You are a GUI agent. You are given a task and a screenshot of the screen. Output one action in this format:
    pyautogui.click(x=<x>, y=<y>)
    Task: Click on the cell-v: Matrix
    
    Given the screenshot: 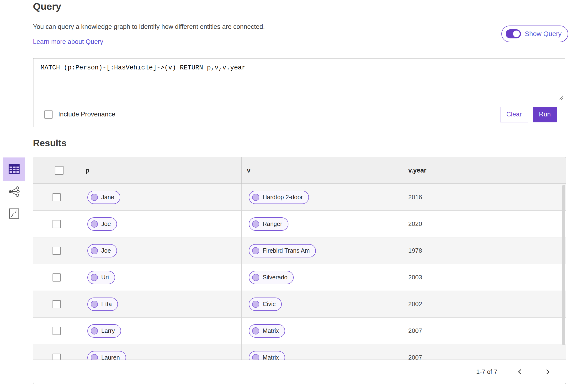 What is the action you would take?
    pyautogui.click(x=322, y=331)
    